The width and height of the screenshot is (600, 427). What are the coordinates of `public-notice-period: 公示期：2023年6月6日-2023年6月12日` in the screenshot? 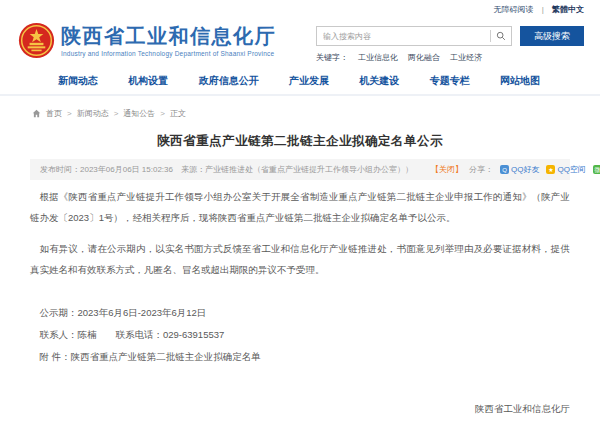 It's located at (300, 313).